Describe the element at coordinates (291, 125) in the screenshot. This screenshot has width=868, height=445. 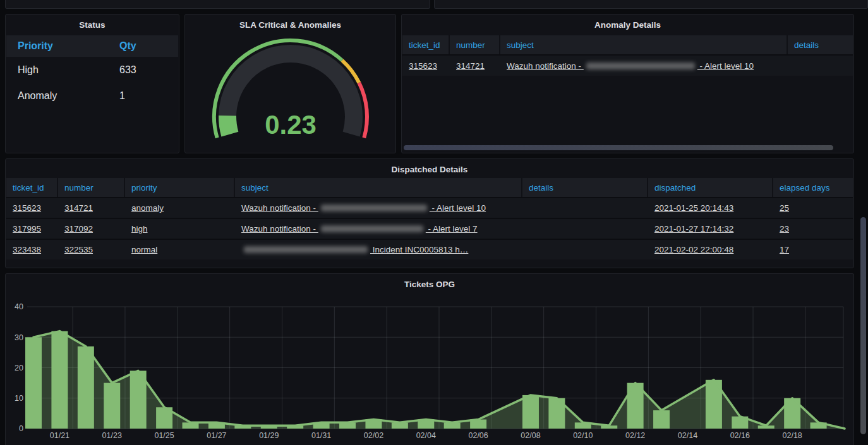
I see `gauge-value: 0.23` at that location.